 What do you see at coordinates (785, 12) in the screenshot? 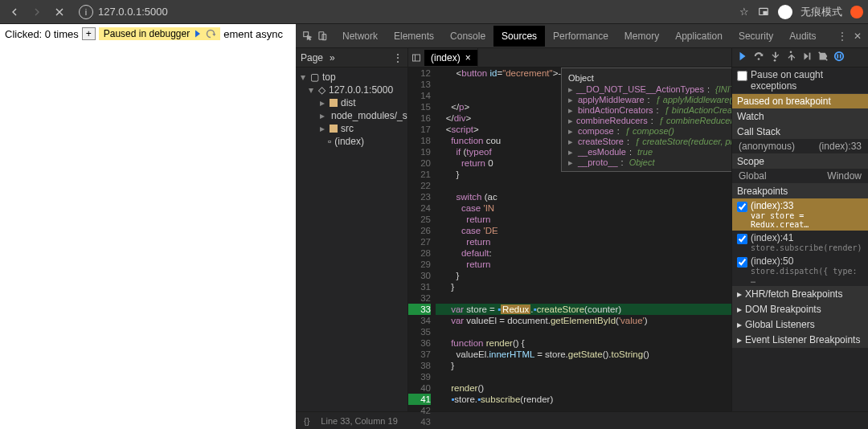
I see `profile-avatar-icon` at bounding box center [785, 12].